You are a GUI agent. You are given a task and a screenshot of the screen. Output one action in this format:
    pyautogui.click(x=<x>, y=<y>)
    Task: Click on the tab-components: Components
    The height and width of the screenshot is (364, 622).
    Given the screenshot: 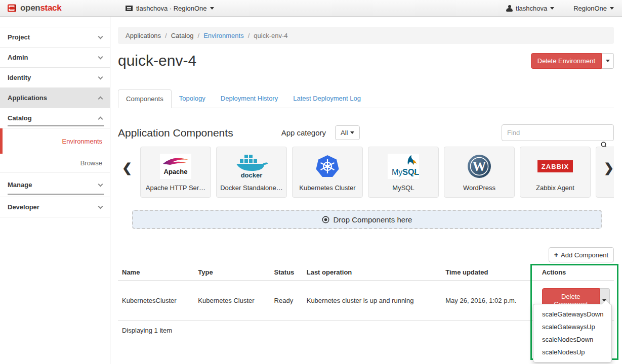 What is the action you would take?
    pyautogui.click(x=145, y=99)
    